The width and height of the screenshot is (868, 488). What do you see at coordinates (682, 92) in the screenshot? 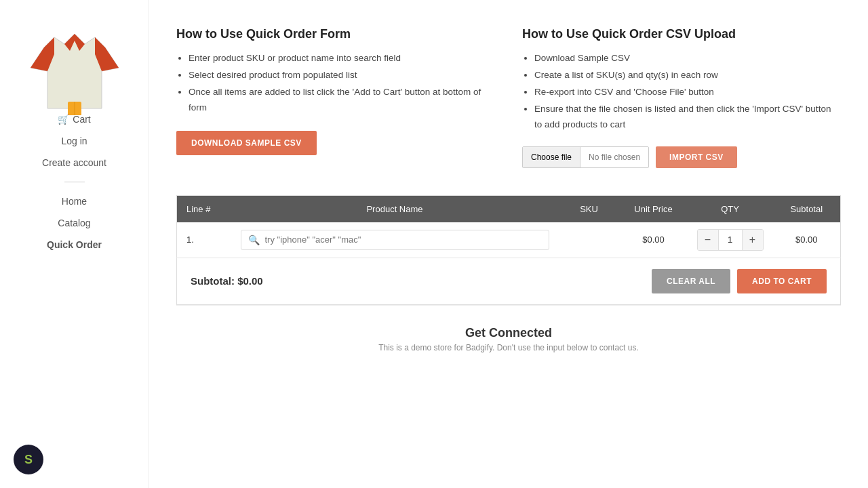
I see `csv-upload-list: Download Sample CSV Create a list of SKU…` at bounding box center [682, 92].